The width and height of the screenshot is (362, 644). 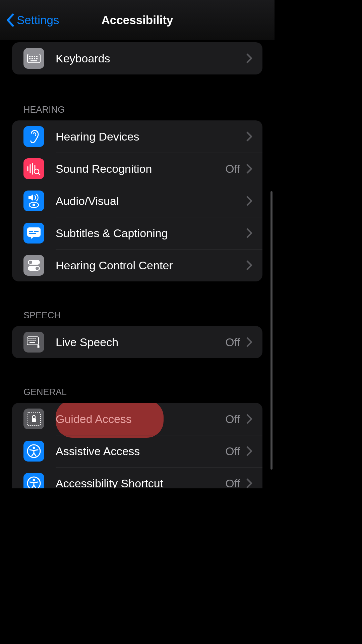 What do you see at coordinates (140, 451) in the screenshot?
I see `row-label: Assistive Access` at bounding box center [140, 451].